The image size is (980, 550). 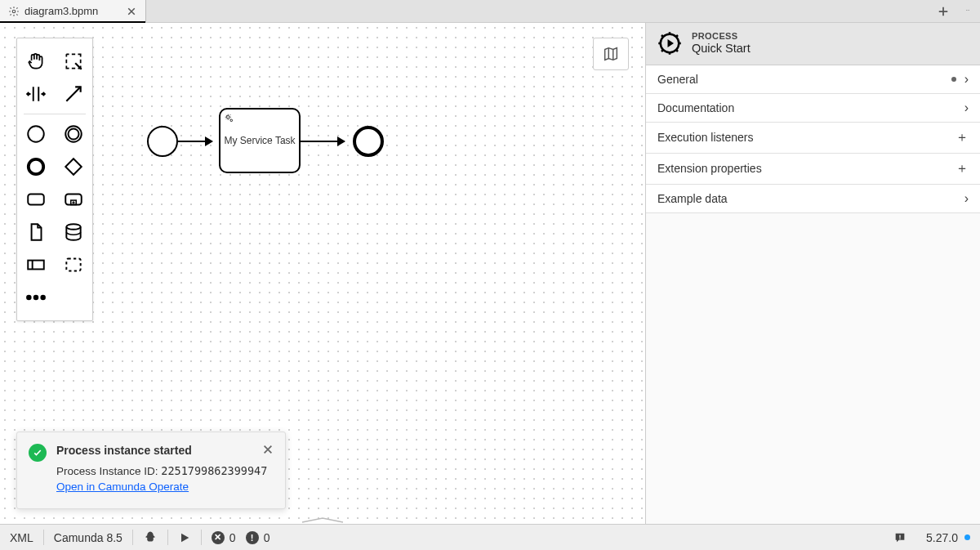 What do you see at coordinates (968, 11) in the screenshot?
I see `tab-more-button` at bounding box center [968, 11].